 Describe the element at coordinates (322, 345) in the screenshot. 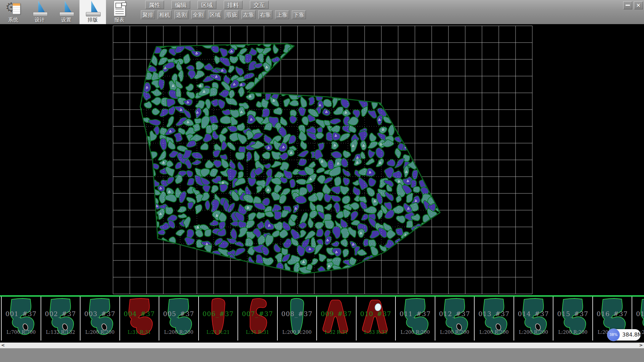

I see `horizontal-scrollbar: < >` at that location.